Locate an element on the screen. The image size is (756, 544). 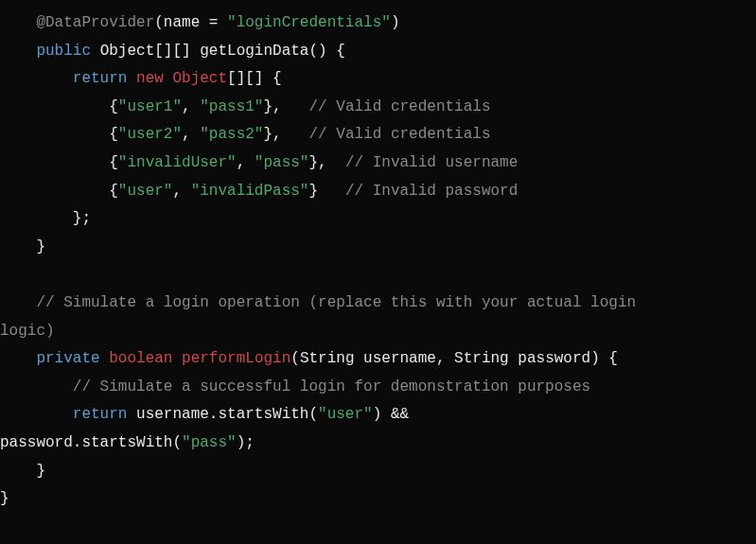
token-annotation: @DataProvider is located at coordinates (95, 23).